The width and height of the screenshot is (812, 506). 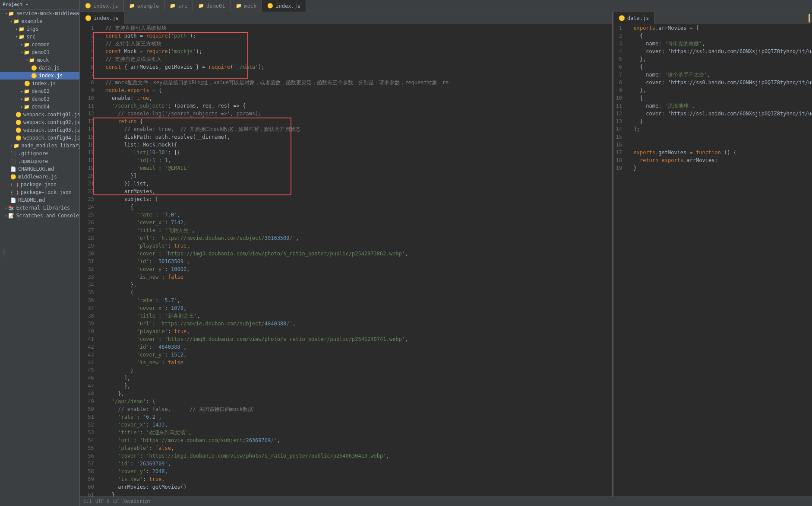 What do you see at coordinates (619, 129) in the screenshot?
I see `line-number: 14` at bounding box center [619, 129].